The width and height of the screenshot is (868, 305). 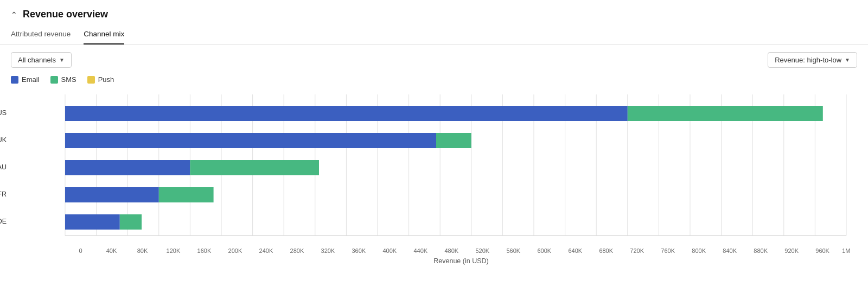 What do you see at coordinates (3, 221) in the screenshot?
I see `row-label: SWAK Lip DE` at bounding box center [3, 221].